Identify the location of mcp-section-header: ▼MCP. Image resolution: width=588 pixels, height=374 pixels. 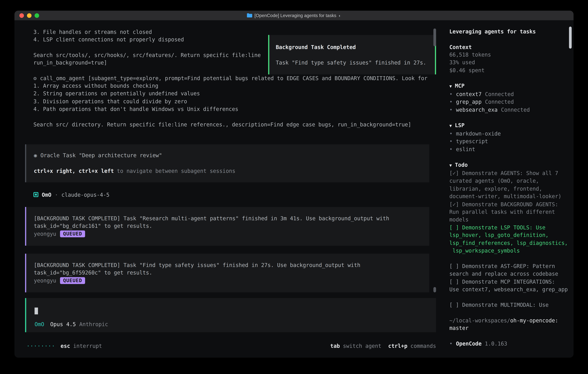
(509, 86).